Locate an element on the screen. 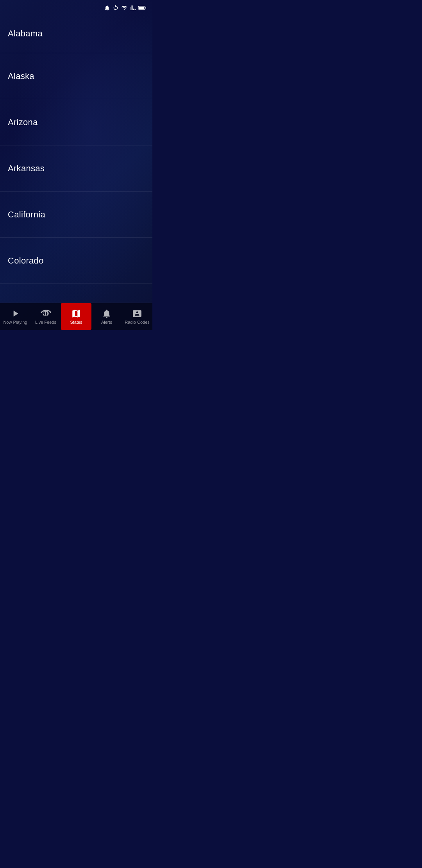  list-item-label-arizona: Arizona is located at coordinates (23, 122).